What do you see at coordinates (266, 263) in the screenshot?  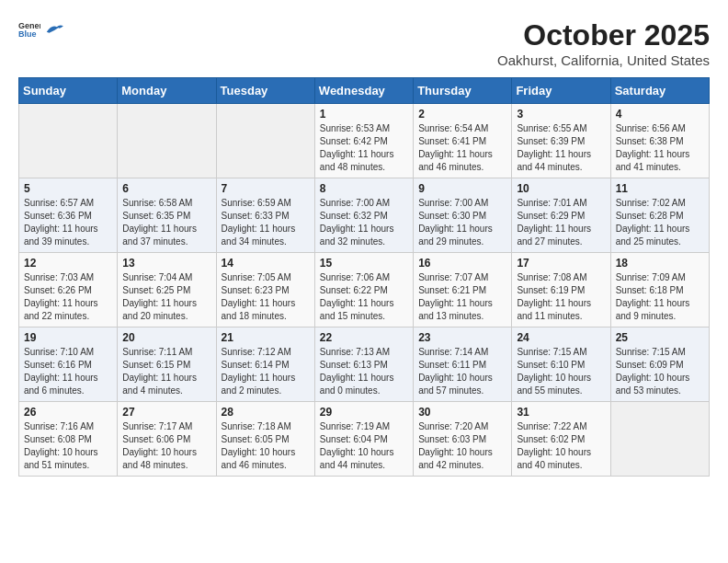 I see `day-number: 14` at bounding box center [266, 263].